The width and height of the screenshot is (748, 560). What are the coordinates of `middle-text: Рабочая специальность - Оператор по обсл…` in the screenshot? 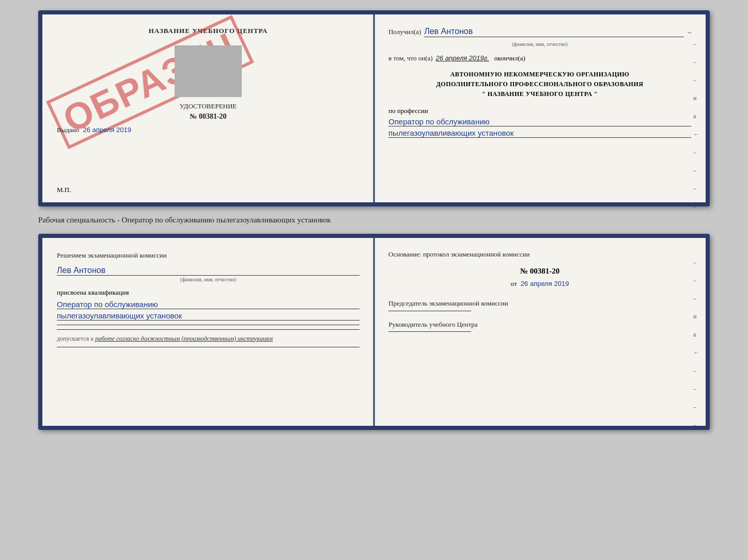 It's located at (374, 220).